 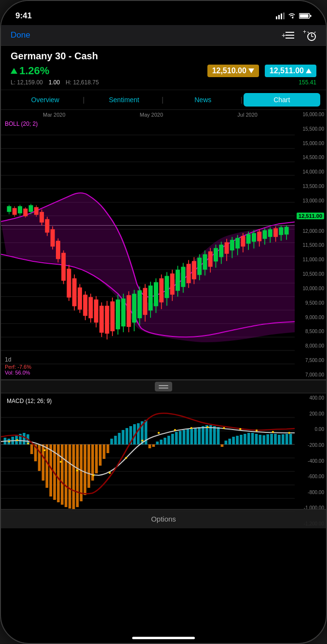 What do you see at coordinates (311, 274) in the screenshot?
I see `y-10500: 10,500.00` at bounding box center [311, 274].